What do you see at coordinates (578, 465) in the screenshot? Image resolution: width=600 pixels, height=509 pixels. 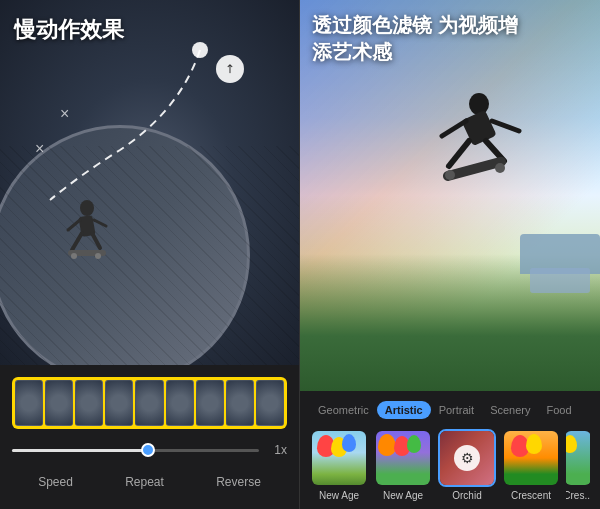 I see `filter-item-5: Cres...` at bounding box center [578, 465].